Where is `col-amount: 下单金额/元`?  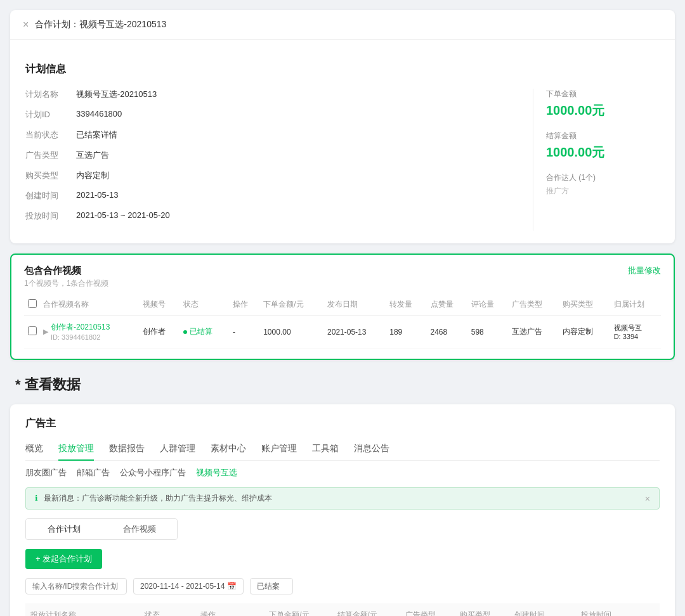 col-amount: 下单金额/元 is located at coordinates (292, 305).